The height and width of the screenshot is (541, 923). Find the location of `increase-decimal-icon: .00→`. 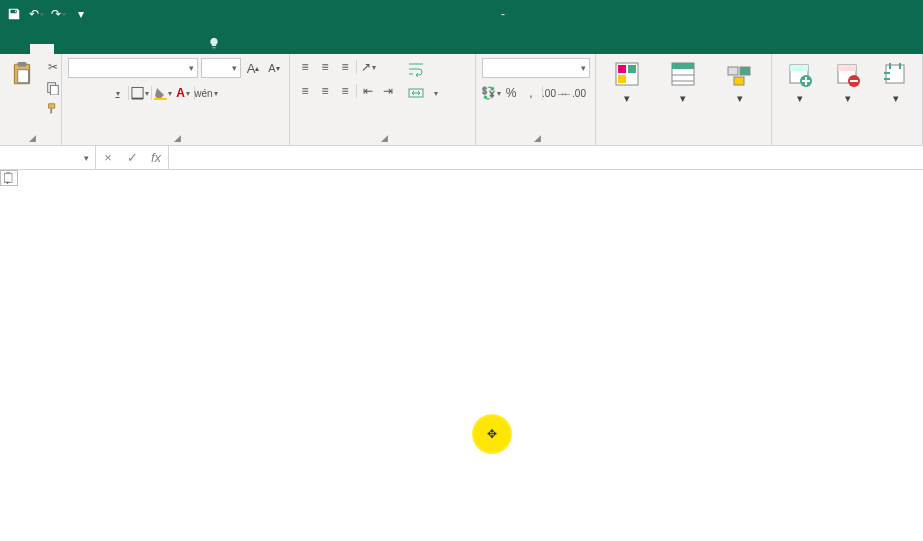

increase-decimal-icon: .00→ is located at coordinates (554, 93).